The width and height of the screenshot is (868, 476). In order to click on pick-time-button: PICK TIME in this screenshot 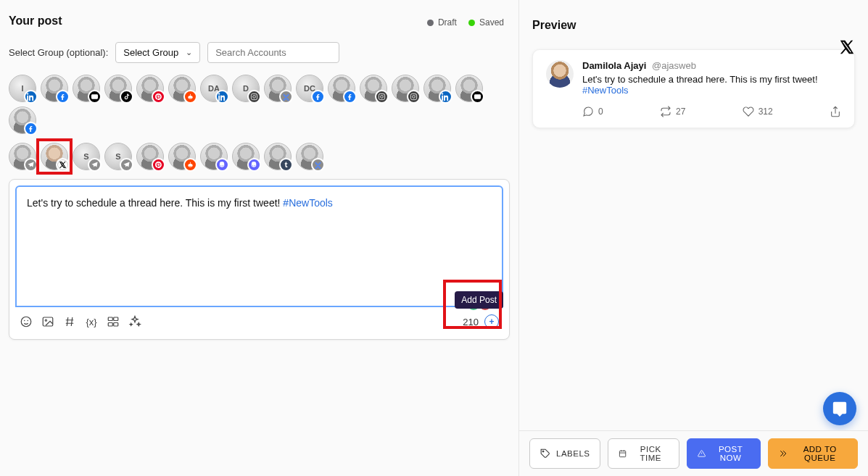, I will do `click(643, 454)`.